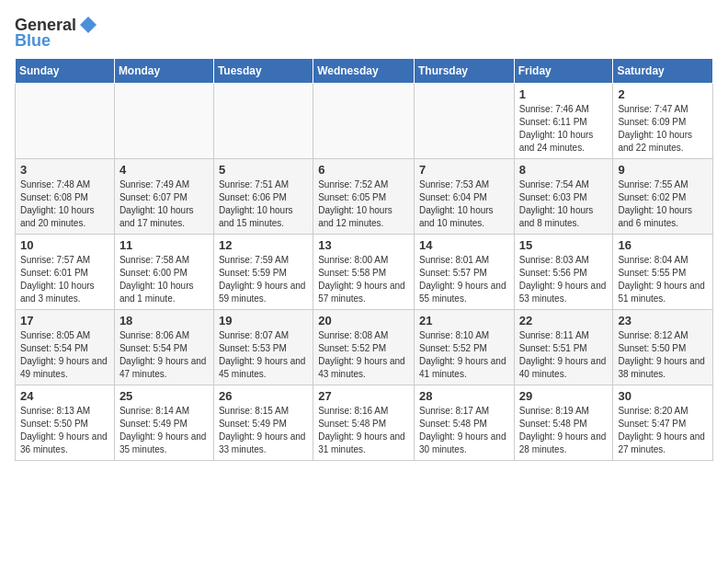 The width and height of the screenshot is (728, 563). Describe the element at coordinates (364, 423) in the screenshot. I see `week-row-5: 24Sunrise: 8:13 AM Sunset: 5:50 PM Dayli…` at that location.